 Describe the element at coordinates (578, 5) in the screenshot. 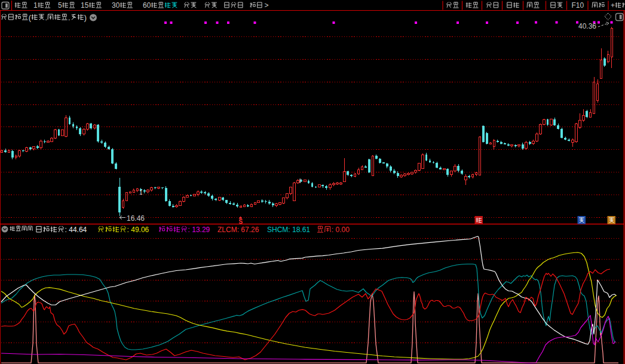

I see `svg-text: F10` at that location.